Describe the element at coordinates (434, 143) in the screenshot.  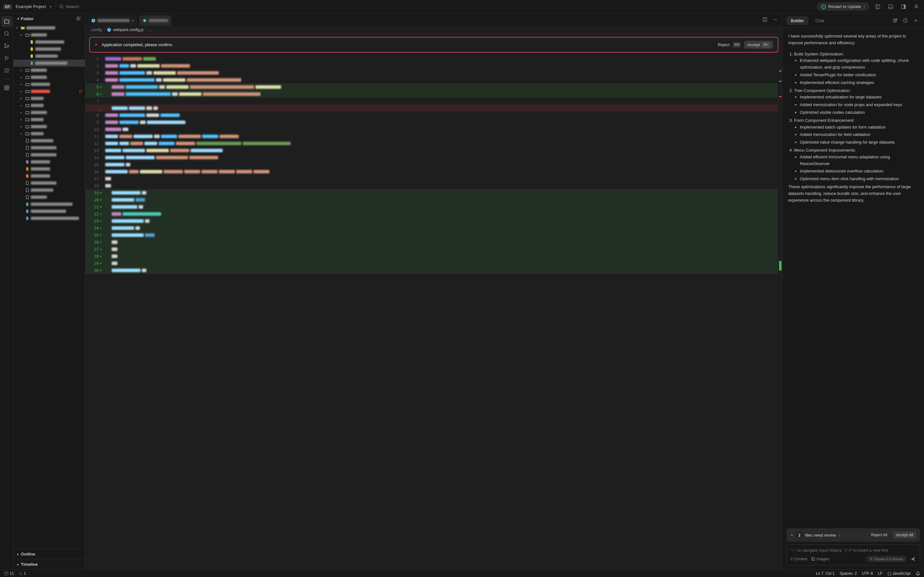
I see `code-line: 12` at that location.